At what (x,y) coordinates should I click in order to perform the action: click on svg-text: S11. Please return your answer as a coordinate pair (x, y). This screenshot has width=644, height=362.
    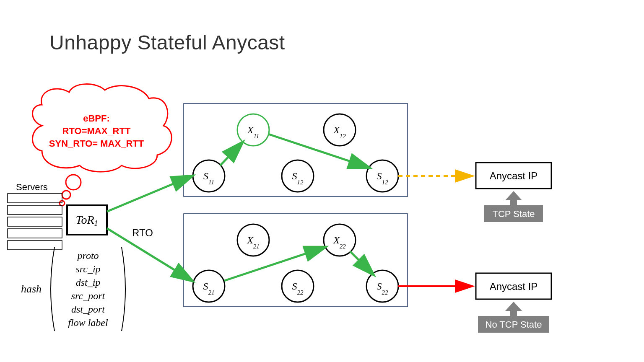
    Looking at the image, I should click on (209, 178).